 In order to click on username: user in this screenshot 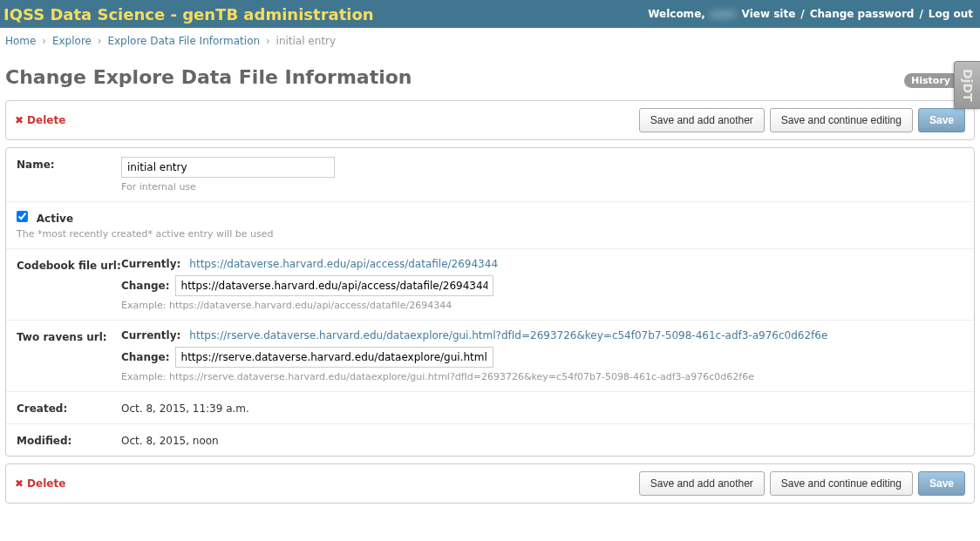, I will do `click(724, 14)`.